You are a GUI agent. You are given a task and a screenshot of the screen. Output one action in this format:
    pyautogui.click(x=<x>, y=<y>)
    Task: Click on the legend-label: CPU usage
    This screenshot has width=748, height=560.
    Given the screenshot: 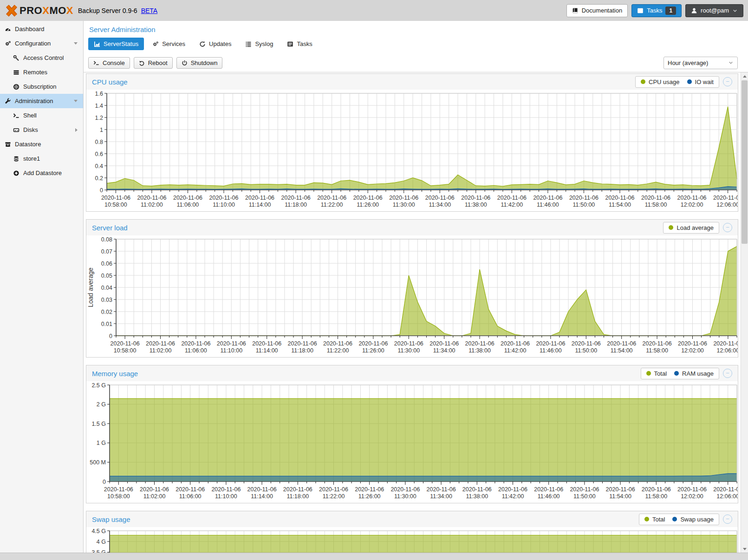 What is the action you would take?
    pyautogui.click(x=664, y=82)
    